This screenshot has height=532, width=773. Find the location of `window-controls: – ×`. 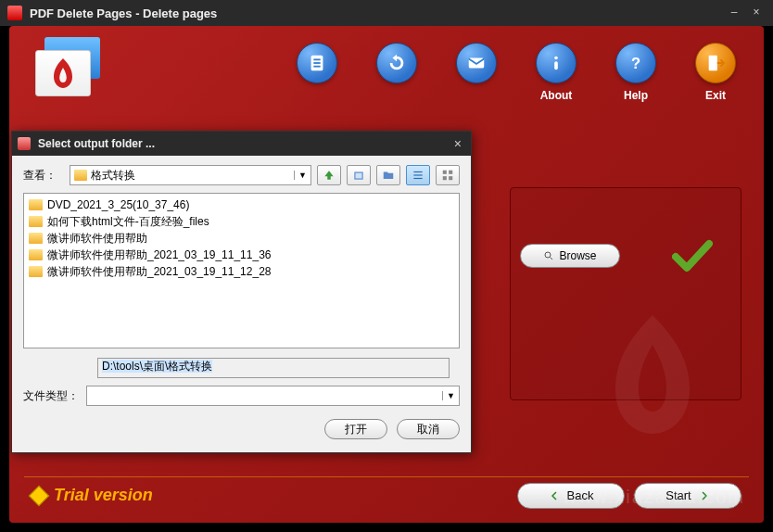

window-controls: – × is located at coordinates (745, 13).